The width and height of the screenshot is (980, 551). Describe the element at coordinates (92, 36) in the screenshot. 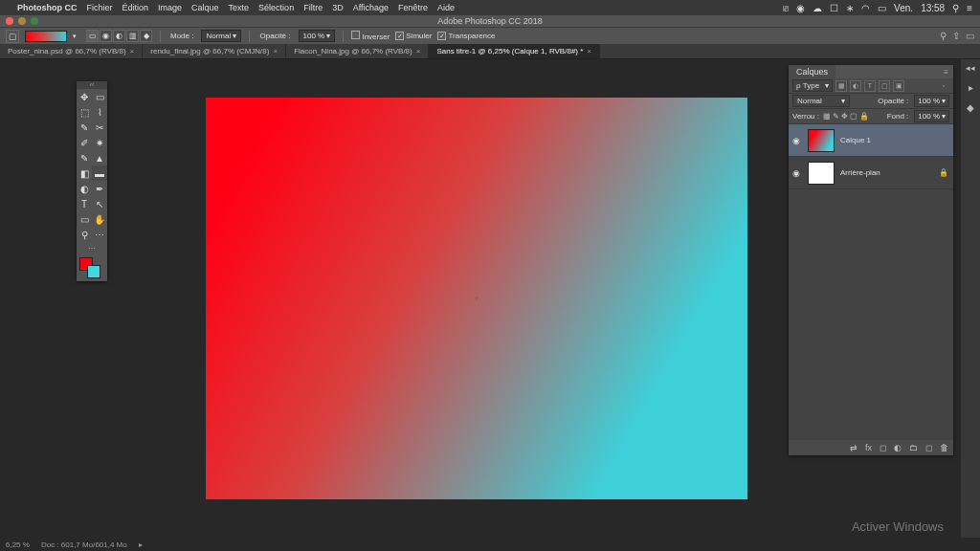

I see `gradient-linear-icon: ▭` at that location.